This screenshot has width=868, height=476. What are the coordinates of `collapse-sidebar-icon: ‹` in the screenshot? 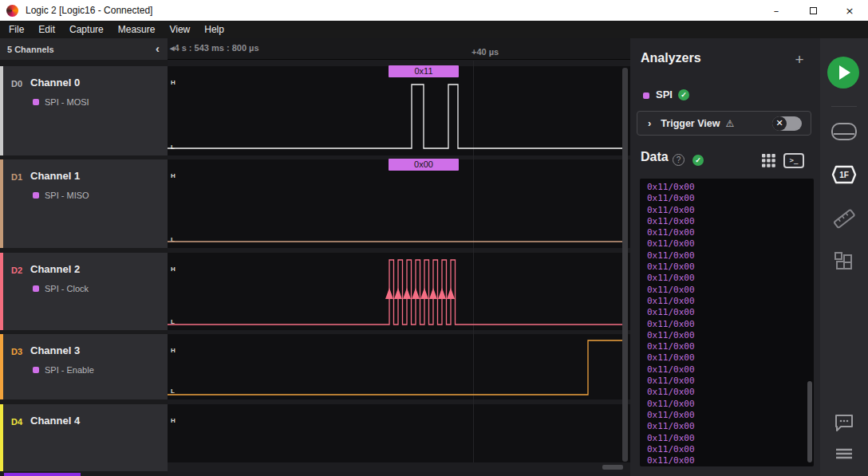 It's located at (158, 48).